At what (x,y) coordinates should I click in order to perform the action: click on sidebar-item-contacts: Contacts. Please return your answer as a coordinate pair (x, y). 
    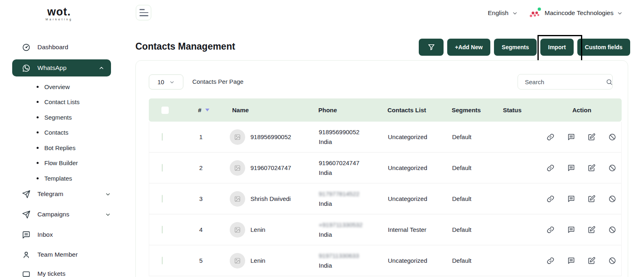
    Looking at the image, I should click on (52, 133).